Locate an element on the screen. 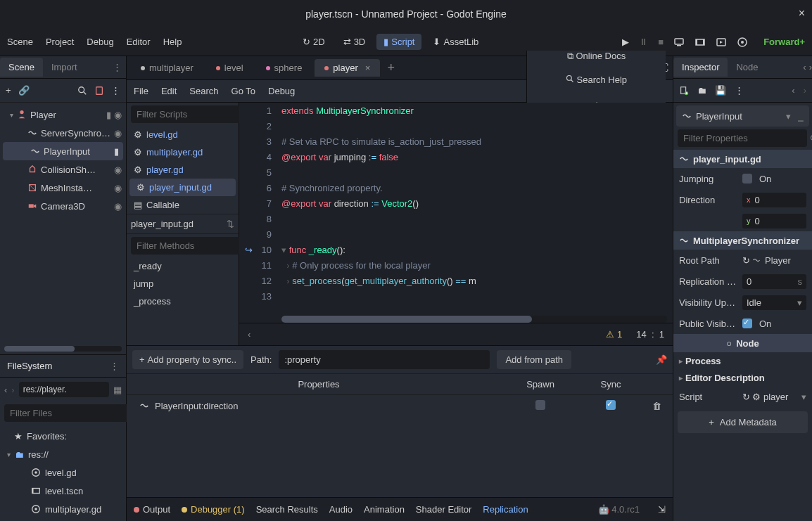 The image size is (812, 521). history-forward-icon: › is located at coordinates (811, 67).